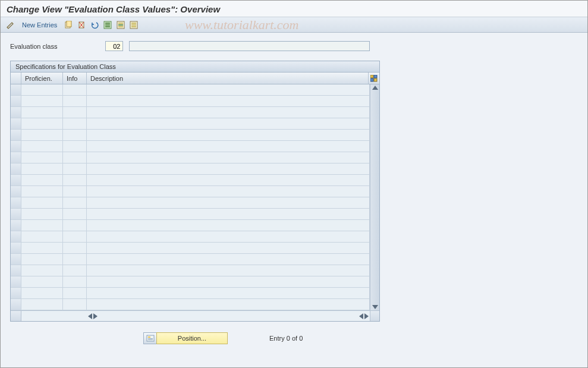 The height and width of the screenshot is (368, 588). Describe the element at coordinates (375, 307) in the screenshot. I see `scroll-down-icon` at that location.